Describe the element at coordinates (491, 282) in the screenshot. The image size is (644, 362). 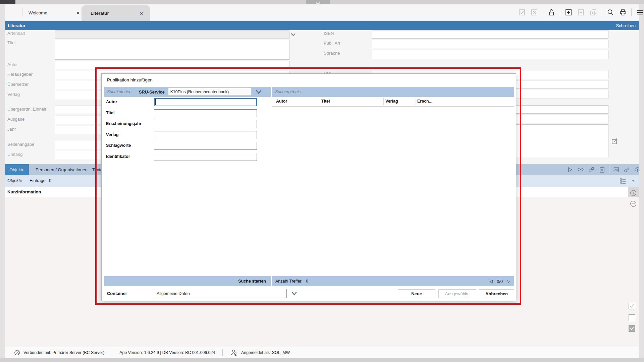
I see `pager-previous-icon: ◁` at that location.